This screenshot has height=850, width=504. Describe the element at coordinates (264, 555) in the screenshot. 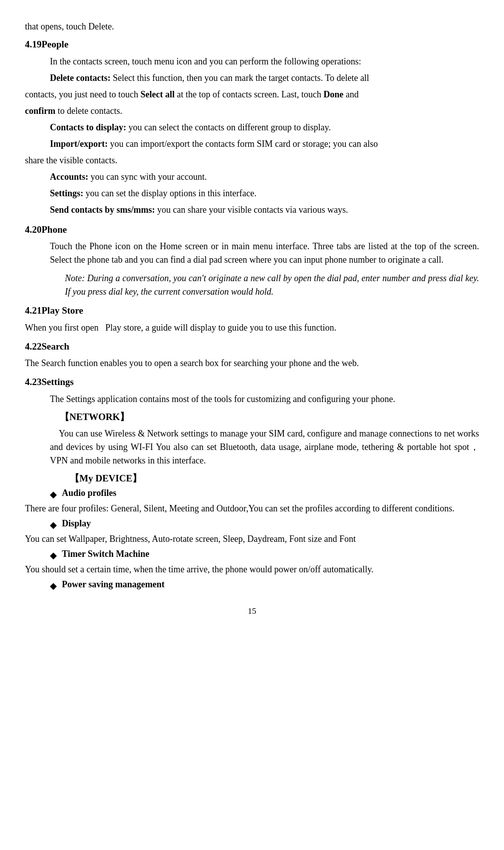

I see `timer-switch-item: ◆ Timer Switch Machine` at that location.